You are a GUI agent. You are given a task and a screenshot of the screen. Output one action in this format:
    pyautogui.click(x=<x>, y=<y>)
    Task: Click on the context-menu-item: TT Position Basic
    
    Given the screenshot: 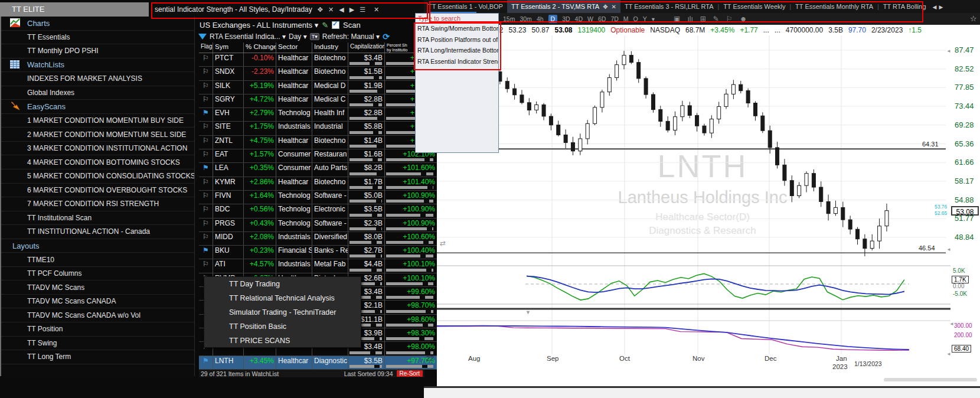 What is the action you would take?
    pyautogui.click(x=282, y=327)
    